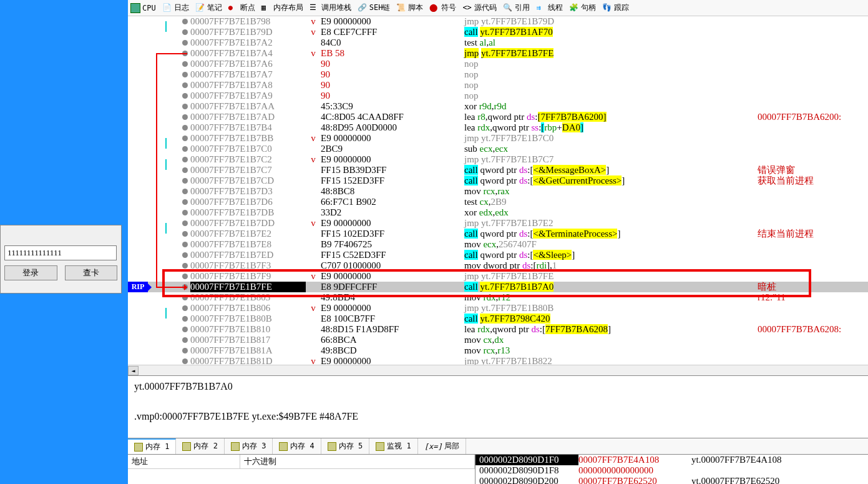 The width and height of the screenshot is (868, 484). Describe the element at coordinates (498, 191) in the screenshot. I see `disasm-row: 00007FF7B7E1B7D348:8BC8mov rcx,rax` at that location.